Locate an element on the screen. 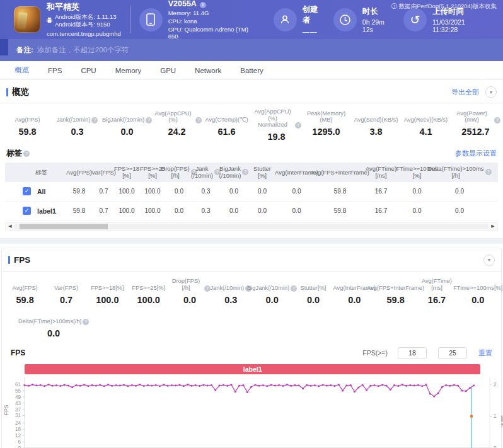 This screenshot has height=448, width=503. scrollbar-thumb is located at coordinates (64, 227).